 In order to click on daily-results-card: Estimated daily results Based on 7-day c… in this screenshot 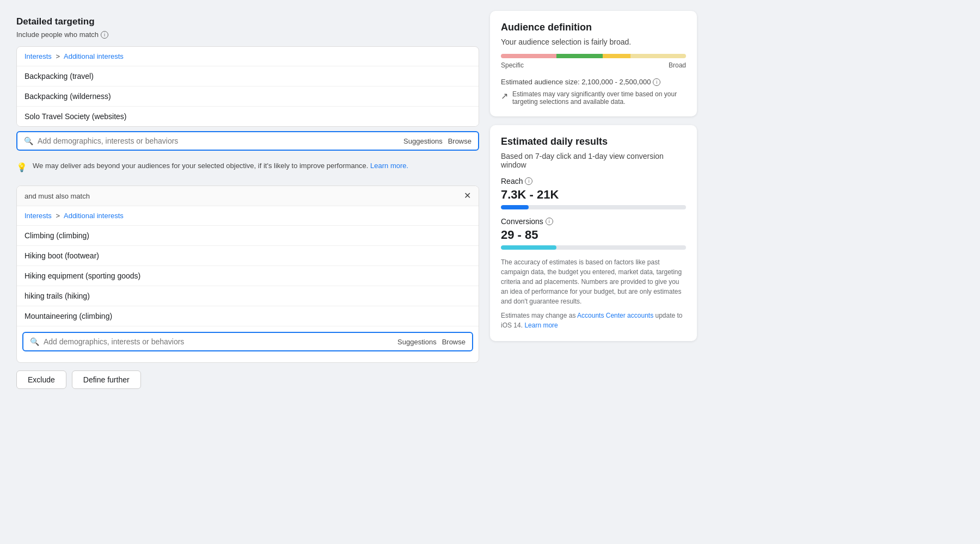, I will do `click(593, 233)`.